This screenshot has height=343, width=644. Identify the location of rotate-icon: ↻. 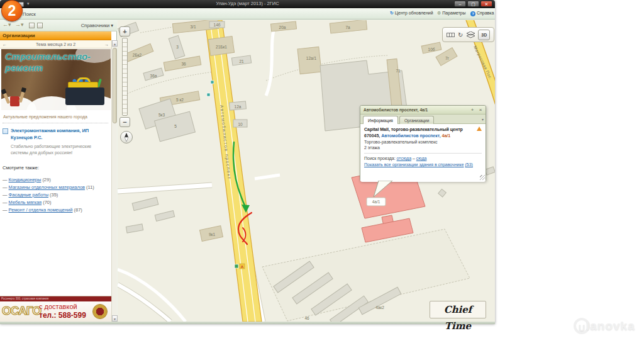
(460, 35).